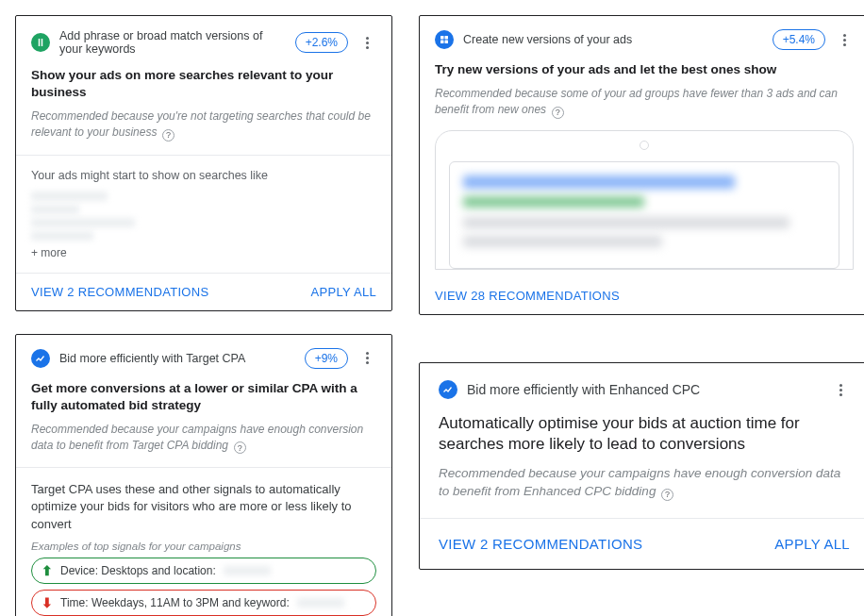 This screenshot has width=864, height=616. I want to click on signal-positive: ⬆ Device: Desktops and location:, so click(204, 571).